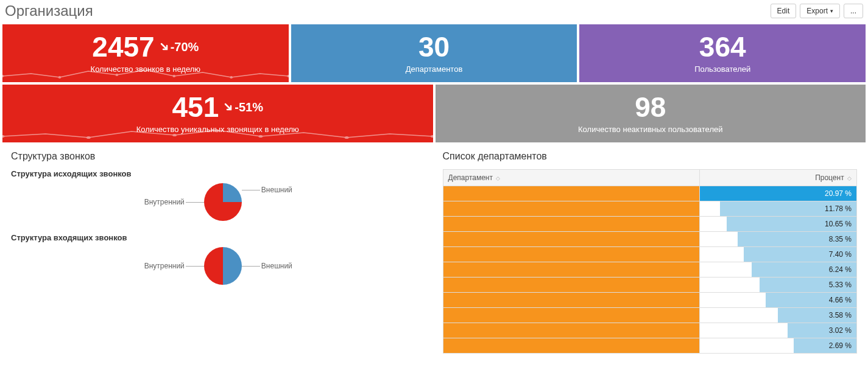 This screenshot has height=384, width=868. I want to click on kpi-value: 98, so click(651, 107).